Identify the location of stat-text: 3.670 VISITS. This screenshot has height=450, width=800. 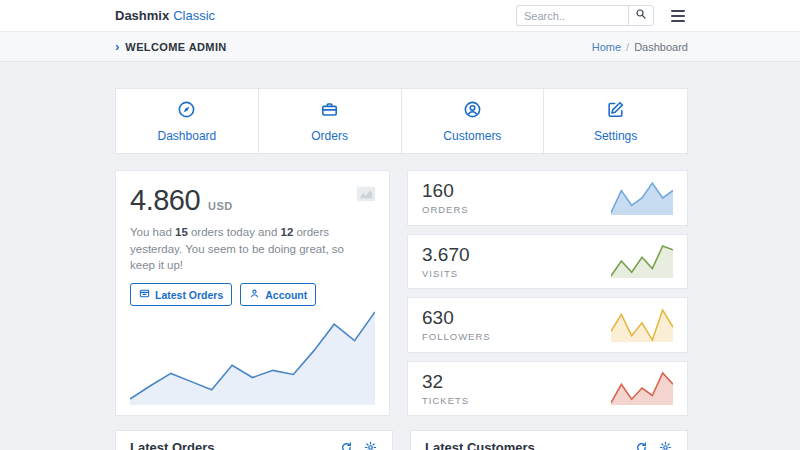
(446, 262).